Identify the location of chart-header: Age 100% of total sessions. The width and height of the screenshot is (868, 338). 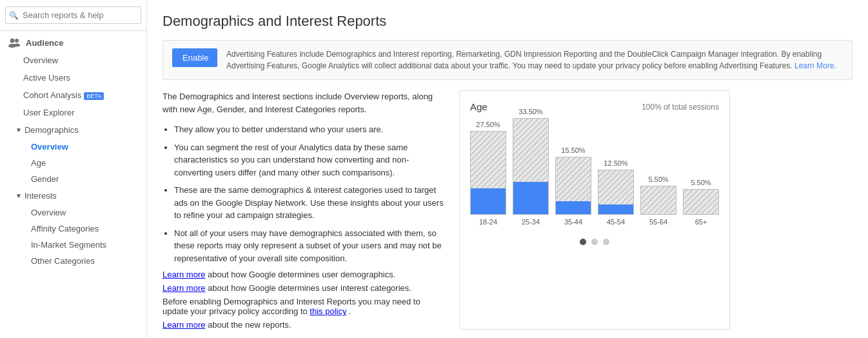
(595, 107).